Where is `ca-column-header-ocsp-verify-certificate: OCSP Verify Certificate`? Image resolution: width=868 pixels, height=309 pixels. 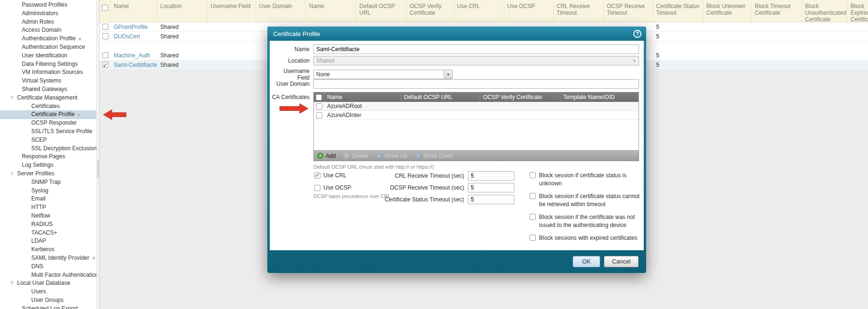
ca-column-header-ocsp-verify-certificate: OCSP Verify Certificate is located at coordinates (521, 97).